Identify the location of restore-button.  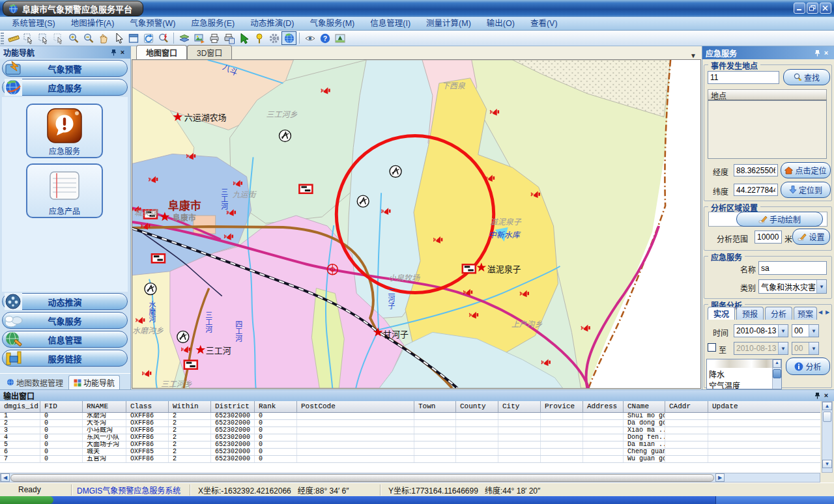
(812, 8).